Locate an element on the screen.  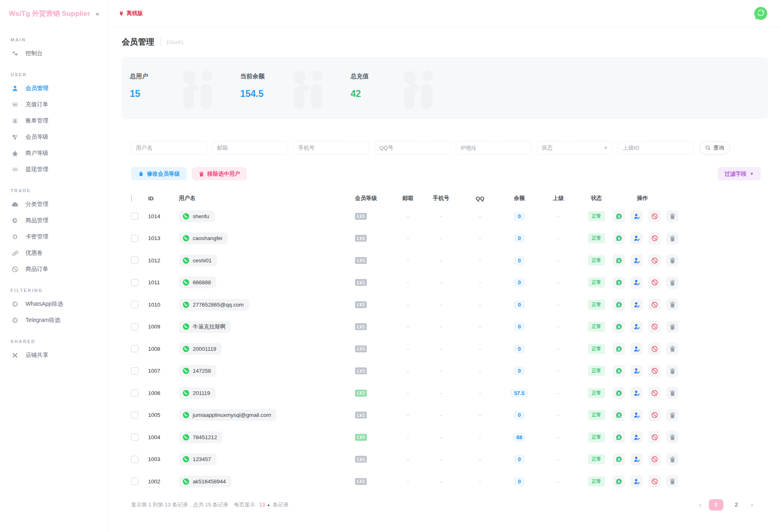
remove-selected-button: 移除选中用户 is located at coordinates (219, 174).